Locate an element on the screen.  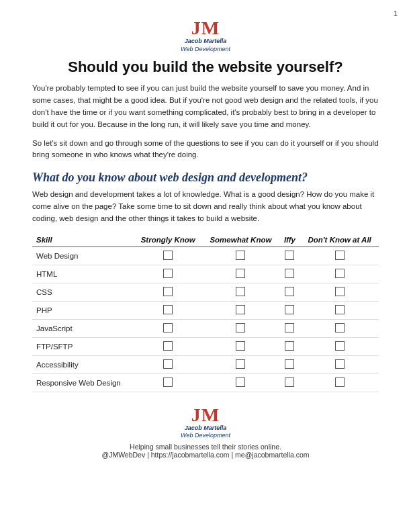
table-row: HTML is located at coordinates (205, 274).